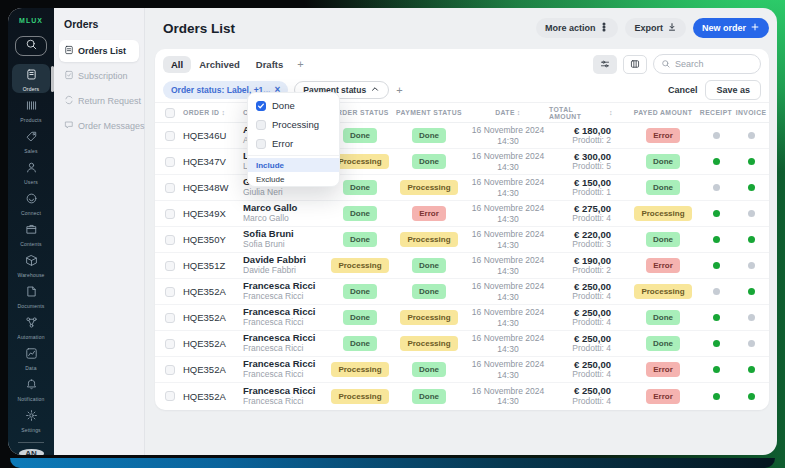  I want to click on col-date: Date↕, so click(508, 112).